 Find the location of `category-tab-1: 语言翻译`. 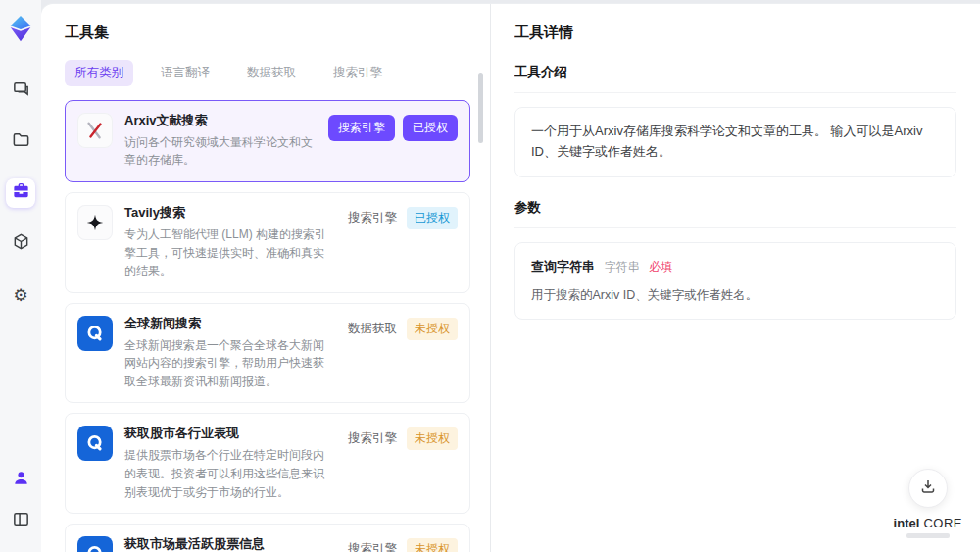

category-tab-1: 语言翻译 is located at coordinates (185, 73).